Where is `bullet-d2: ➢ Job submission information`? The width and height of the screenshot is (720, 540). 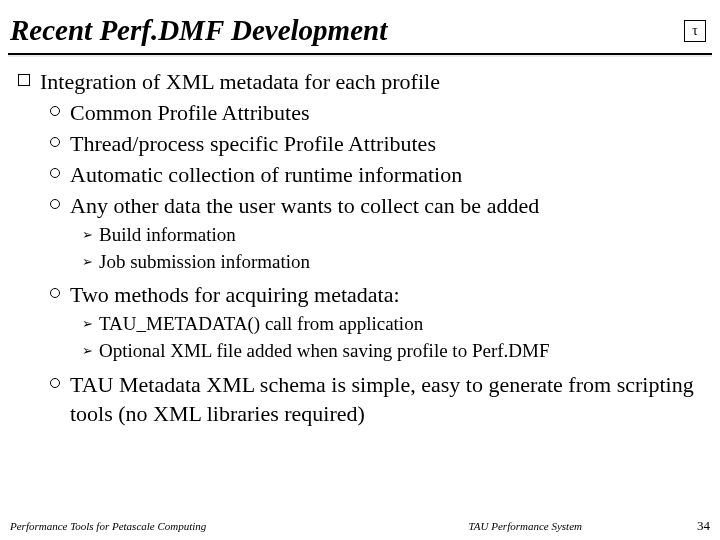
bullet-d2: ➢ Job submission information is located at coordinates (395, 262).